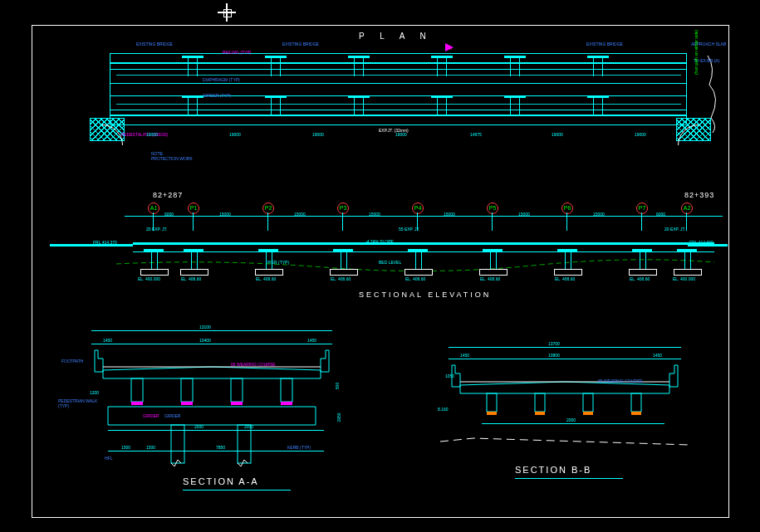  I want to click on station-right: 82+393, so click(699, 195).